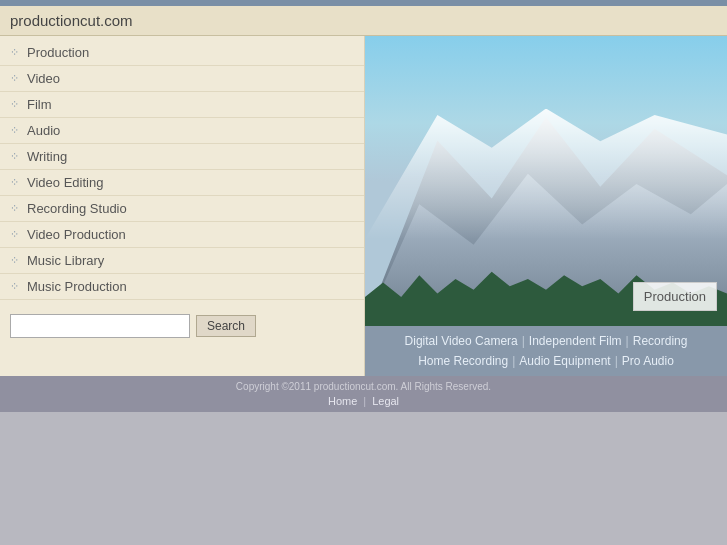  I want to click on sidebar-item-label: Music Production, so click(77, 286).